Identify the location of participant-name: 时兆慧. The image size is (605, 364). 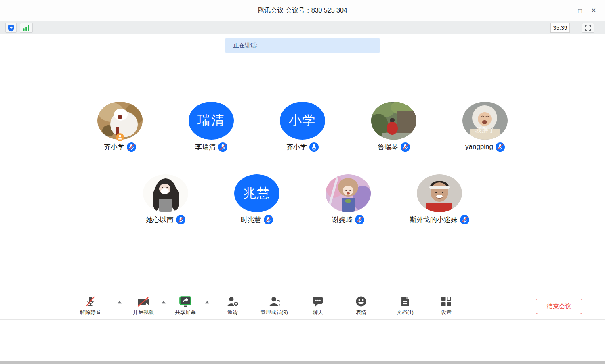
(251, 220).